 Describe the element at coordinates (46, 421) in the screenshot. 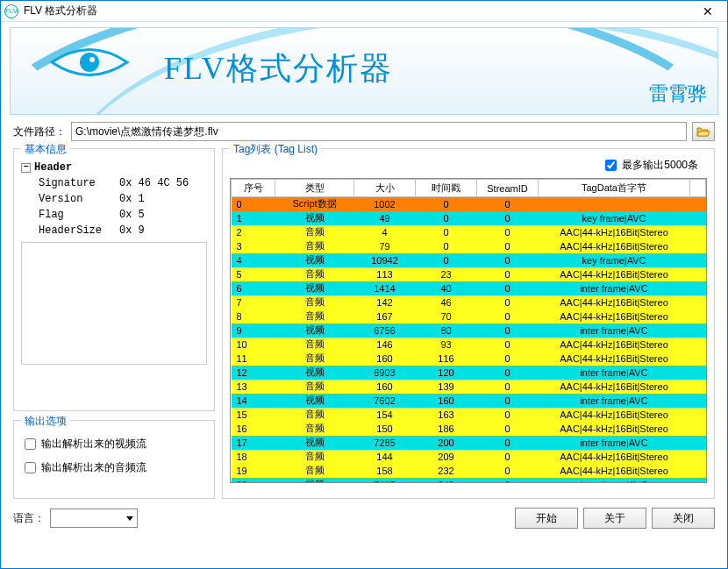

I see `output-legend: 输出选项` at that location.